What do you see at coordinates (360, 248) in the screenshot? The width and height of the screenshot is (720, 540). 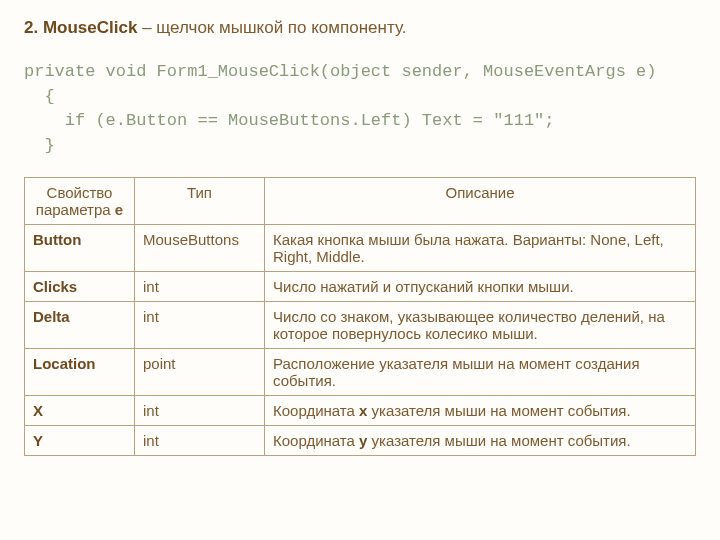 I see `table-row: Button MouseButtons Какая кнопка мыши бы…` at bounding box center [360, 248].